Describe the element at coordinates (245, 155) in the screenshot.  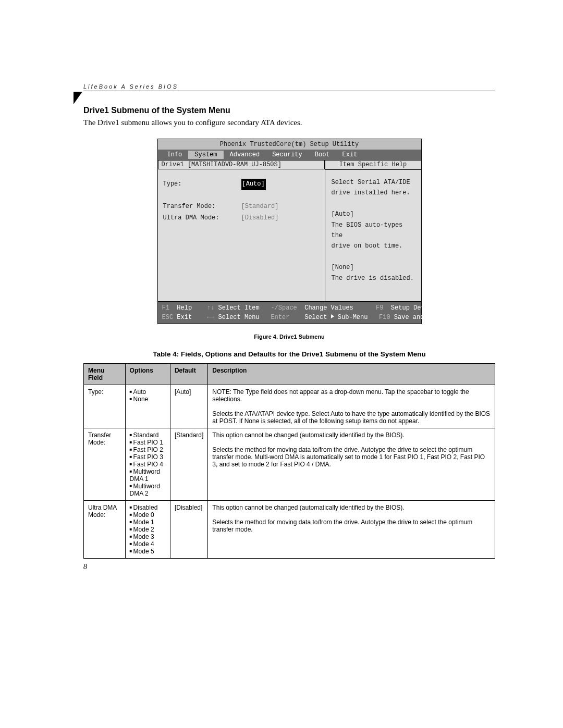
I see `bios-tab-advanced: Advanced` at that location.